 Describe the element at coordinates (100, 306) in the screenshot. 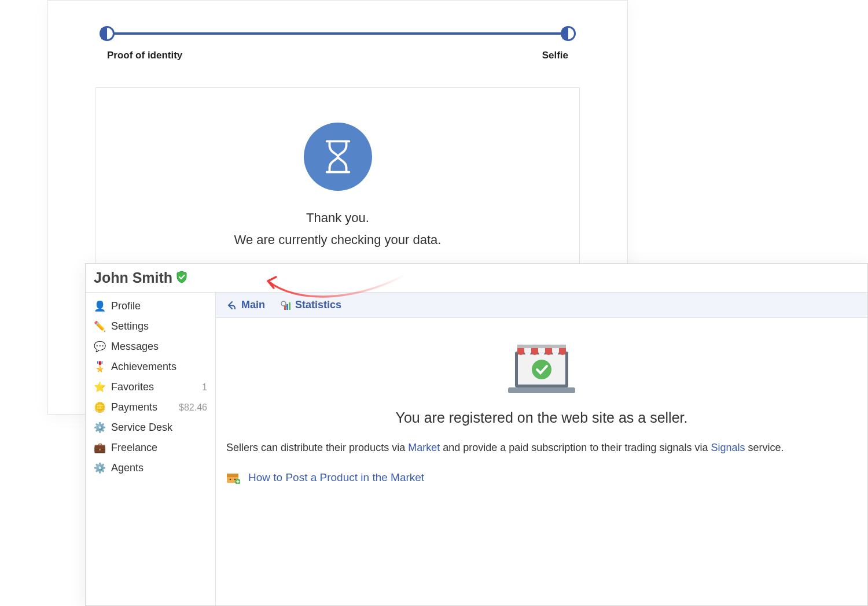

I see `person-icon: 👤` at that location.